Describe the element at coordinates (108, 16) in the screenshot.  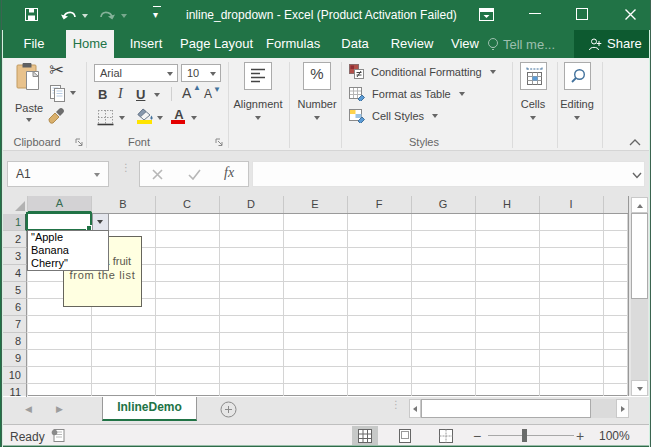
I see `redo-button` at that location.